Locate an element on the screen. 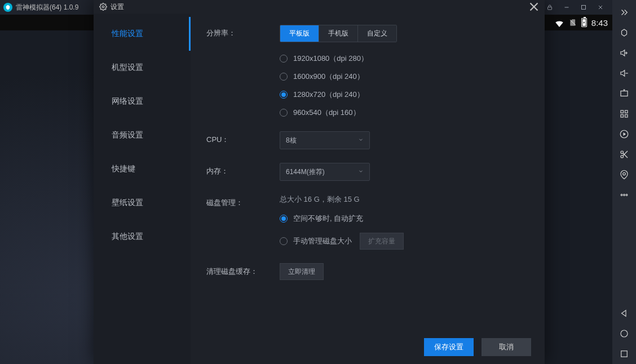 The width and height of the screenshot is (636, 364). cpu-select: 8核 is located at coordinates (325, 140).